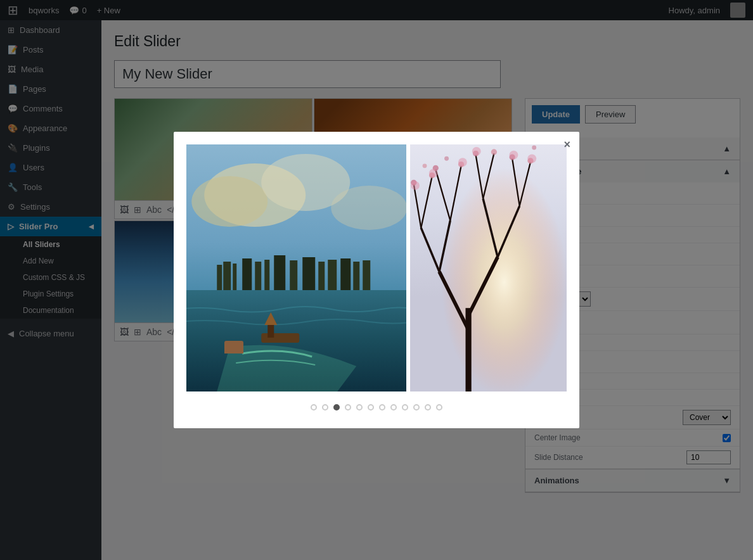  Describe the element at coordinates (297, 268) in the screenshot. I see `modal-image-left` at that location.